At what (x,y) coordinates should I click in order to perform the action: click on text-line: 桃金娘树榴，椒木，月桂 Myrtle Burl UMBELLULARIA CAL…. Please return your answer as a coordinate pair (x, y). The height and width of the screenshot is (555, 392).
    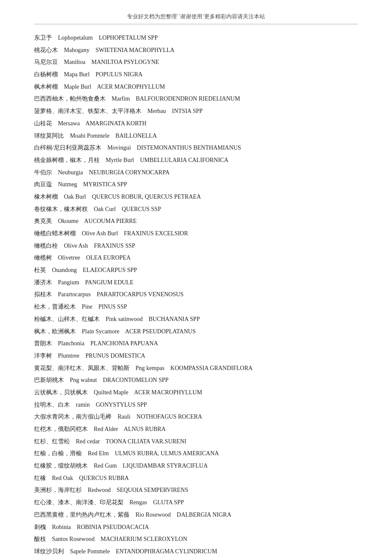
    Looking at the image, I should click on (196, 160).